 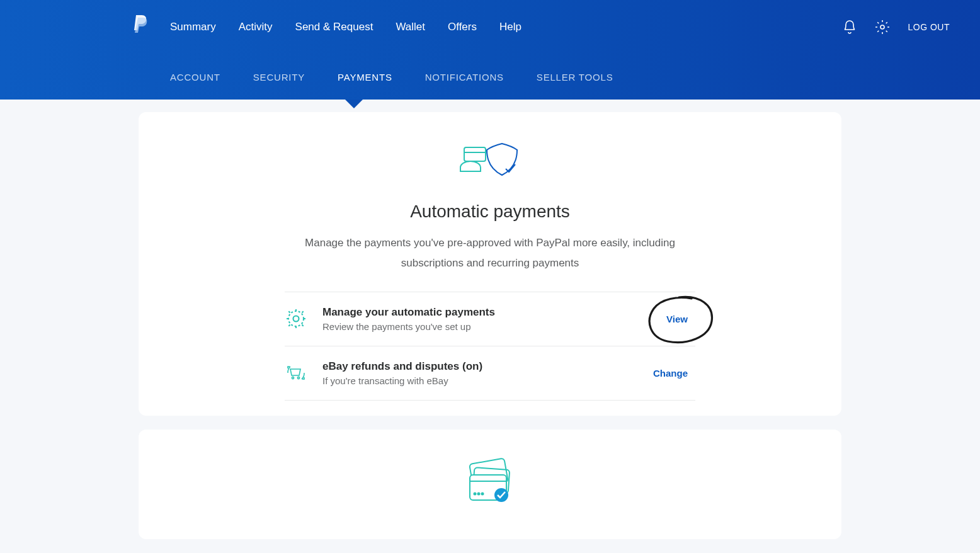 I want to click on page-title: Automatic payments, so click(x=490, y=212).